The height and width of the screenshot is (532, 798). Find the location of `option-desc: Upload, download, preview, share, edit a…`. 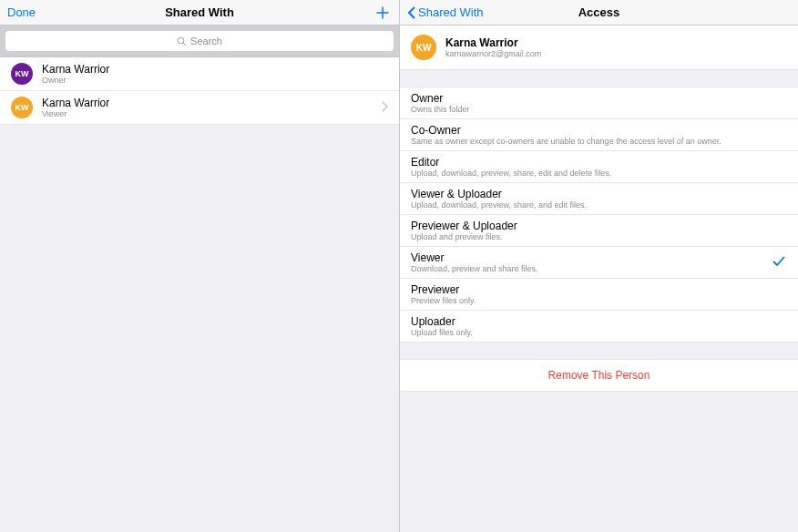

option-desc: Upload, download, preview, share, edit a… is located at coordinates (599, 173).